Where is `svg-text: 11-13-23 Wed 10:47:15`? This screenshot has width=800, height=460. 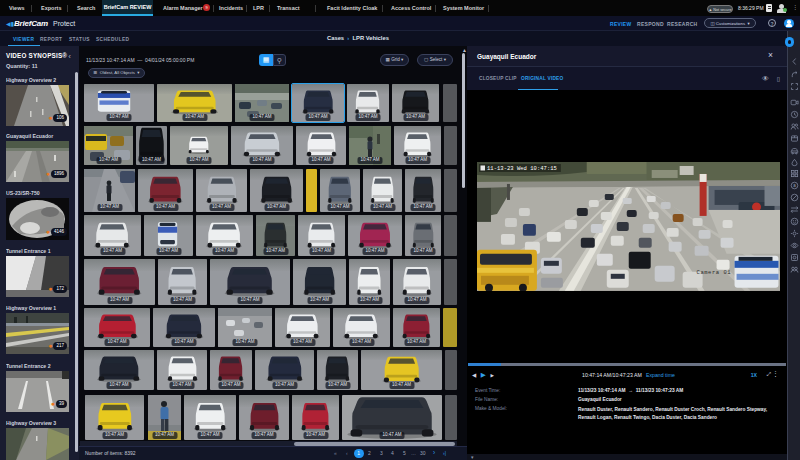 svg-text: 11-13-23 Wed 10:47:15 is located at coordinates (522, 168).